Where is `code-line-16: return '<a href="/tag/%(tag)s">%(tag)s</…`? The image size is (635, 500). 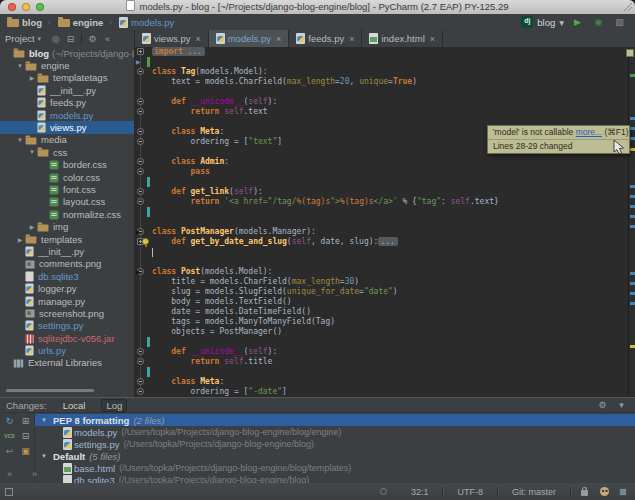 code-line-16: return '<a href="/tag/%(tag)s">%(tag)s</… is located at coordinates (382, 202).